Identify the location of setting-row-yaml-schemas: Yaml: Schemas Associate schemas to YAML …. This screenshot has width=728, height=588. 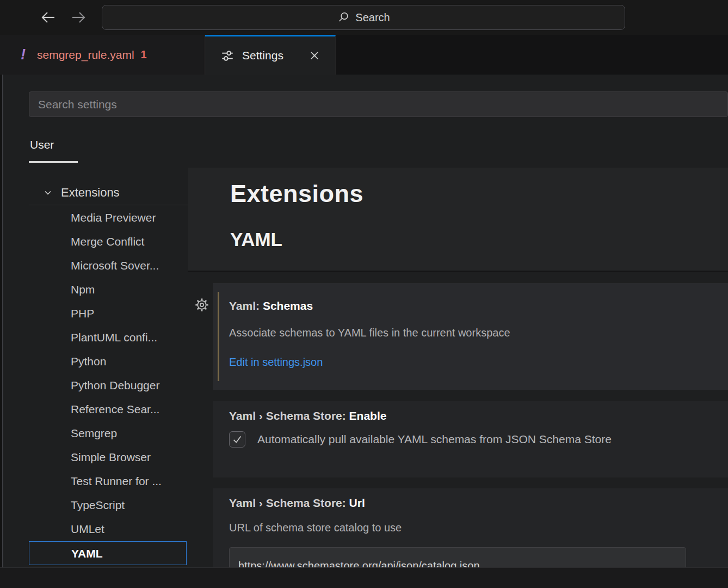
(470, 336).